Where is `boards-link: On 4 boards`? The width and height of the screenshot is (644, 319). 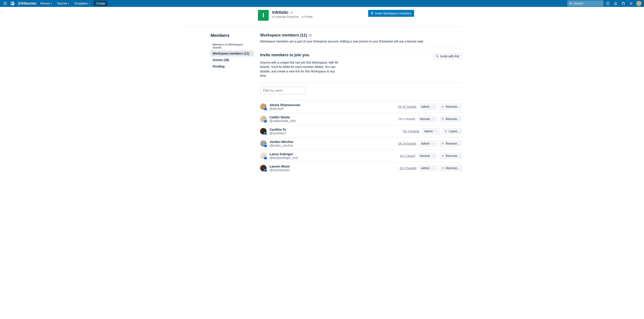
boards-link: On 4 boards is located at coordinates (411, 131).